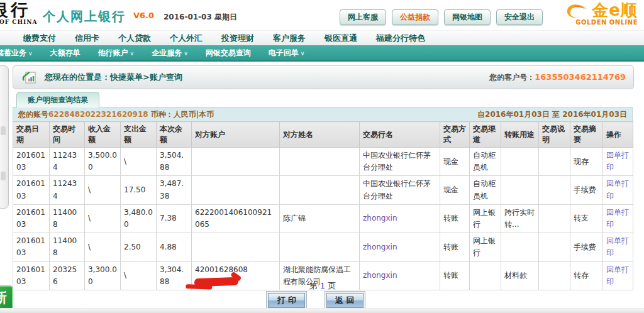 This screenshot has height=313, width=644. Describe the element at coordinates (174, 248) in the screenshot. I see `cell-balance: 4.88` at that location.